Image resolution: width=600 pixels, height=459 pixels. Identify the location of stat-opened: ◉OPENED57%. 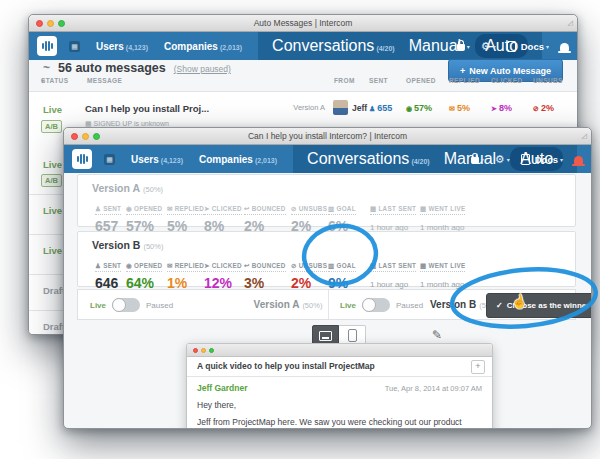
(144, 216).